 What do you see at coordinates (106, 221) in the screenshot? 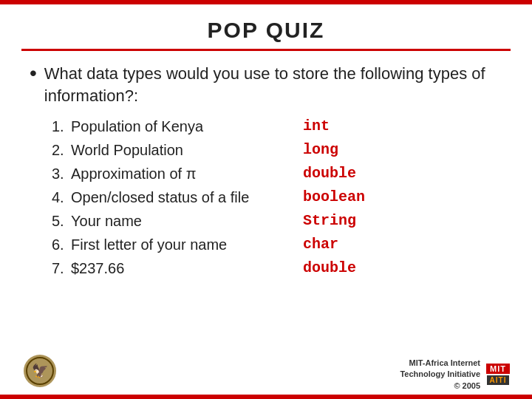
I see `item-label-text: Your name` at bounding box center [106, 221].